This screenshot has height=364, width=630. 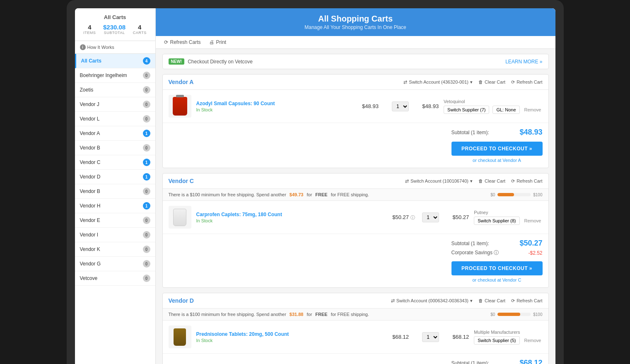 What do you see at coordinates (115, 220) in the screenshot?
I see `sidebar-item-vendor-e: Vendor E 0` at bounding box center [115, 220].